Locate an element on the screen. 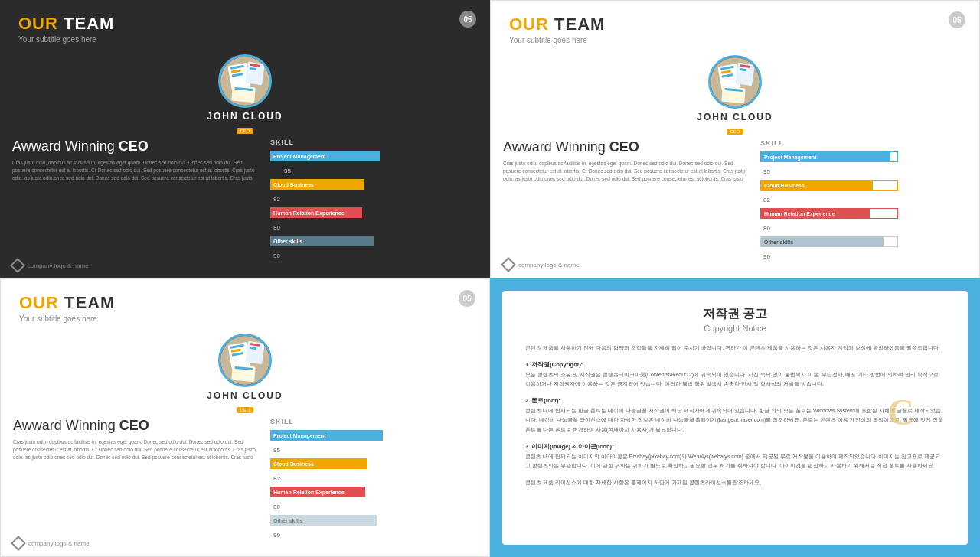 The height and width of the screenshot is (557, 980). award-bold-2: CEO is located at coordinates (625, 147).